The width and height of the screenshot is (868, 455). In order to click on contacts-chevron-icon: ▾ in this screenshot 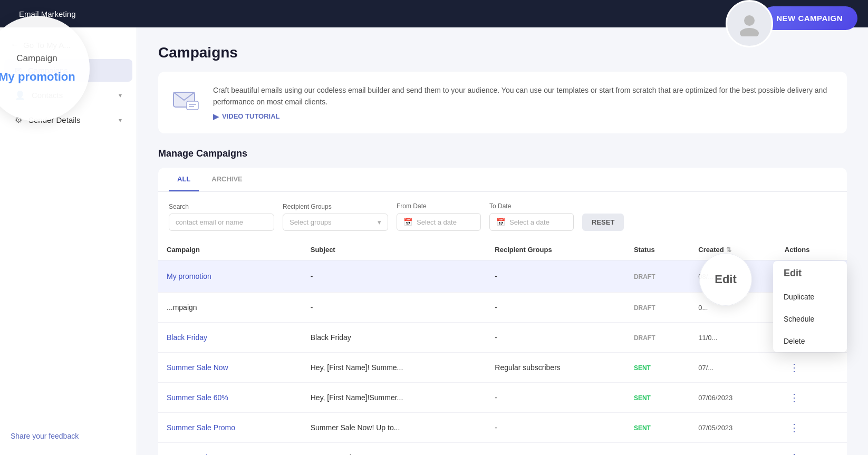, I will do `click(120, 95)`.